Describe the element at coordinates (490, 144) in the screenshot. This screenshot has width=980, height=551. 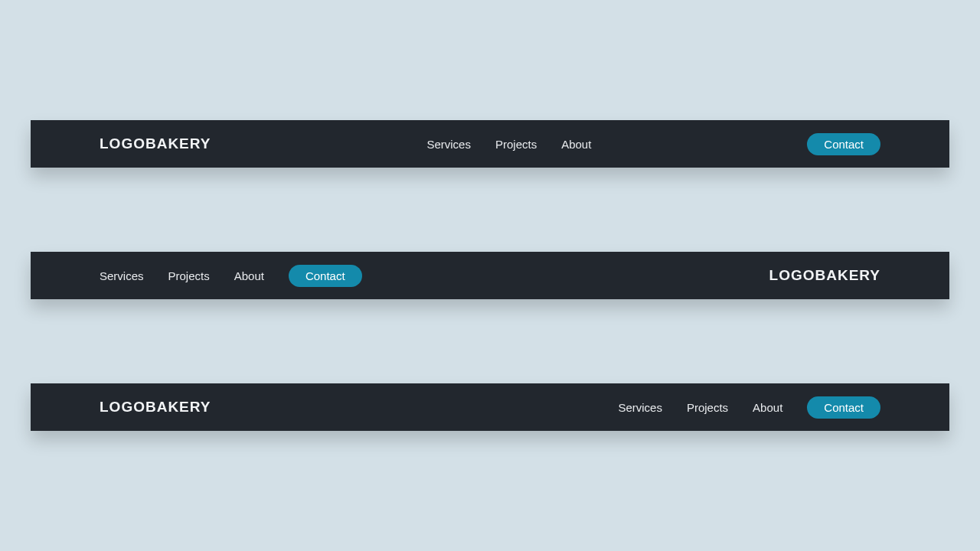
I see `navbar-variant-1: LOGOBAKERY Services Projects About Conta…` at that location.